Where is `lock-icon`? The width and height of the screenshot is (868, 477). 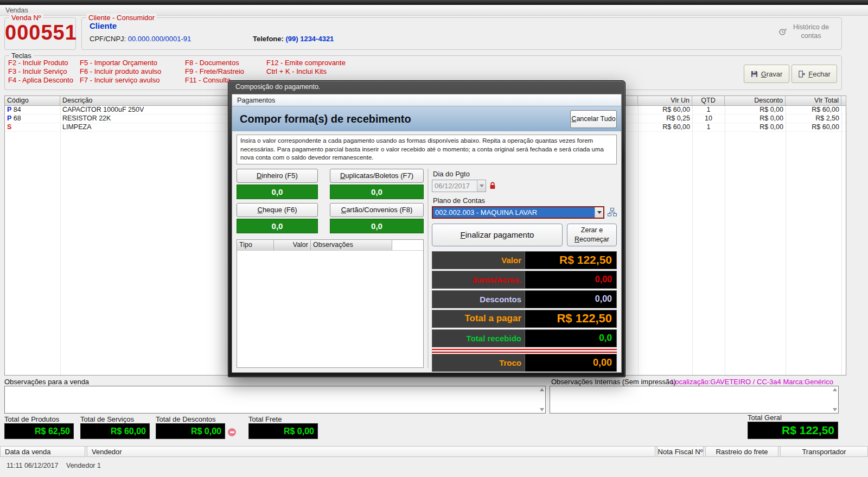
lock-icon is located at coordinates (493, 186).